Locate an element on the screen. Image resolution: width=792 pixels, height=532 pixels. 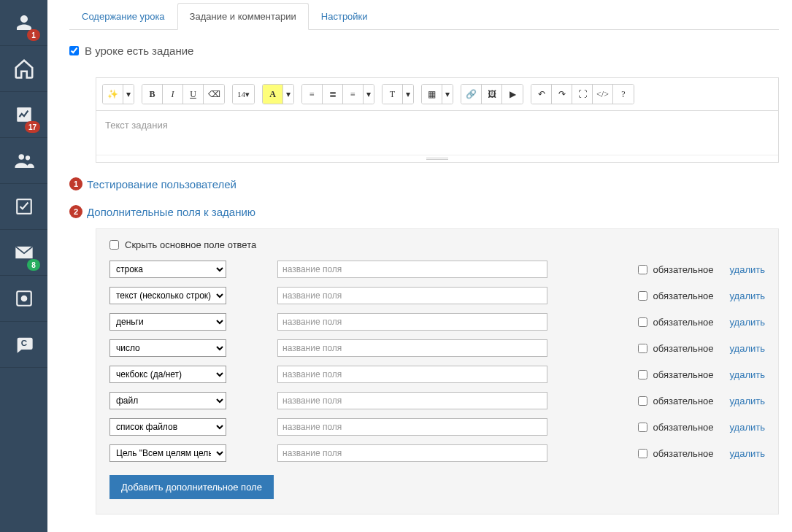
editor-resize-handle is located at coordinates (437, 158).